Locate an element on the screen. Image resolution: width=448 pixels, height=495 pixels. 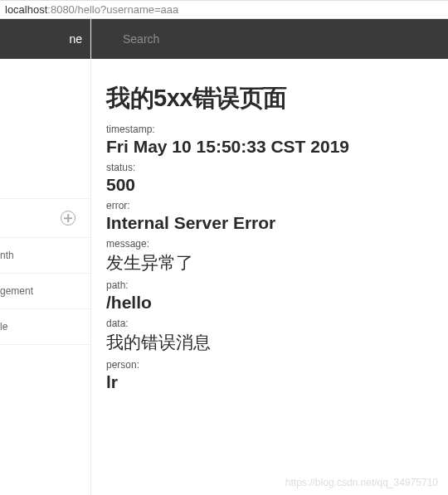
message-label: message: is located at coordinates (270, 244).